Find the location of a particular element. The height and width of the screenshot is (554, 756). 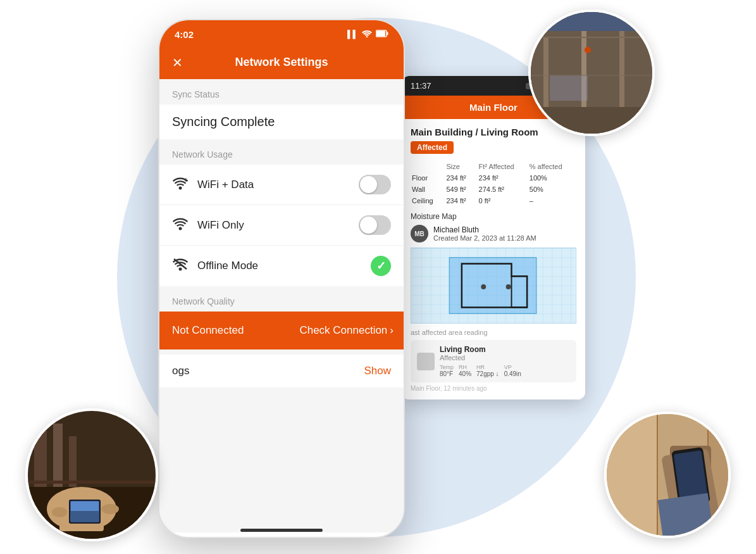

status-time: 4:02 is located at coordinates (184, 34).